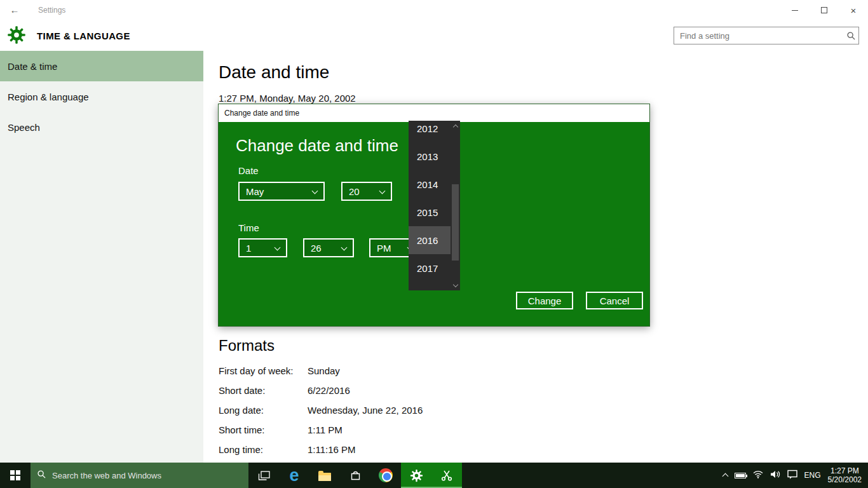 This screenshot has width=868, height=488. Describe the element at coordinates (48, 97) in the screenshot. I see `sidebar-item-label: Region & language` at that location.